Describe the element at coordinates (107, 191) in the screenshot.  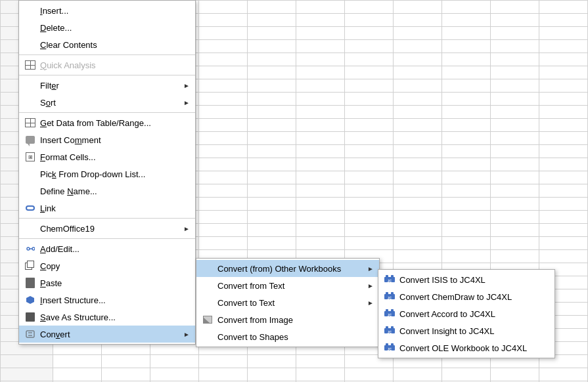
I see `menu-item-define-name: Define Name...` at that location.